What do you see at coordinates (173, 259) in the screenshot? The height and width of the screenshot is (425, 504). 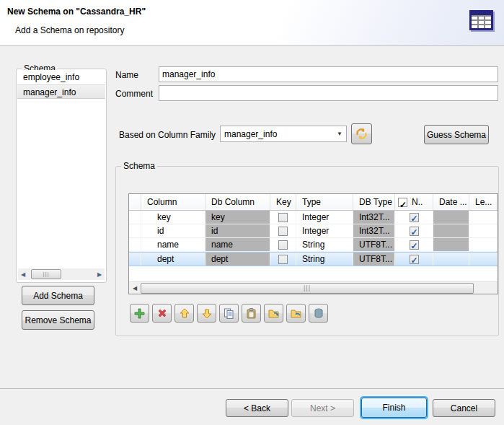 I see `cell-column: dept` at bounding box center [173, 259].